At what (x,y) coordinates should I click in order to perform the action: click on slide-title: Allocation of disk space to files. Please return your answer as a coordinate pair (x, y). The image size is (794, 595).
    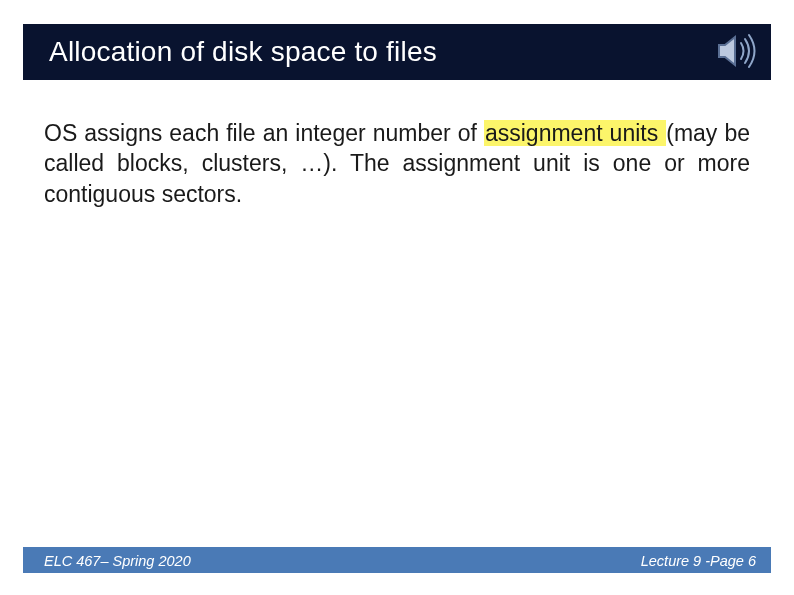
    Looking at the image, I should click on (243, 52).